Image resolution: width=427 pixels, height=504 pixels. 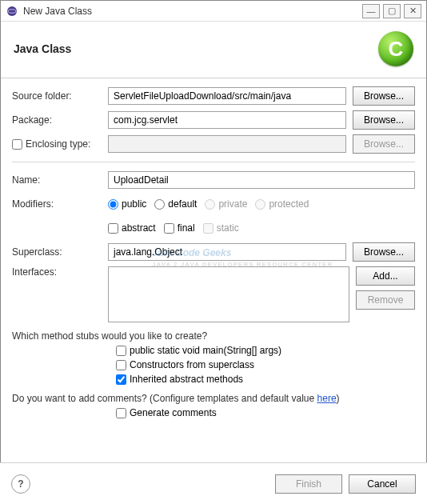 I want to click on dialog-footer: ? Finish Cancel, so click(x=214, y=483).